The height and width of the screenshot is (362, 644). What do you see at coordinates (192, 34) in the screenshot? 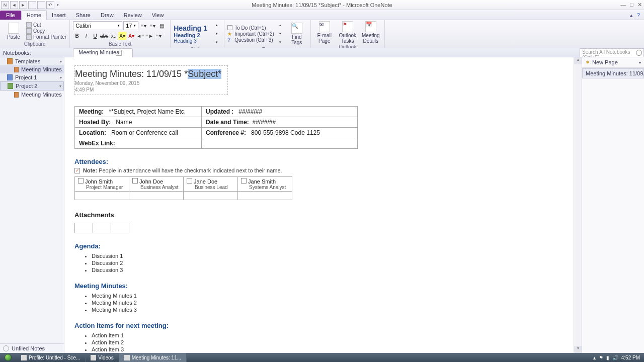
I see `styles-gallery: Heading 1 Heading 2 Heading 3` at bounding box center [192, 34].